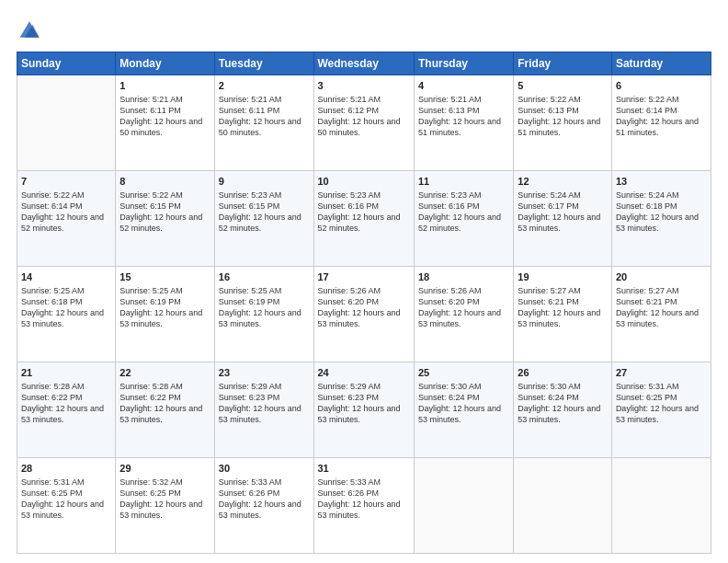 The width and height of the screenshot is (728, 563). What do you see at coordinates (264, 506) in the screenshot?
I see `calendar-cell: 30Sunrise: 5:33 AMSunset: 6:26 PMDayligh…` at bounding box center [264, 506].